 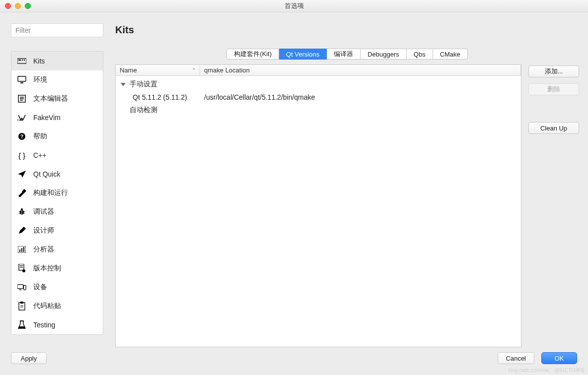 What do you see at coordinates (22, 155) in the screenshot?
I see `braces-icon: { }` at bounding box center [22, 155].